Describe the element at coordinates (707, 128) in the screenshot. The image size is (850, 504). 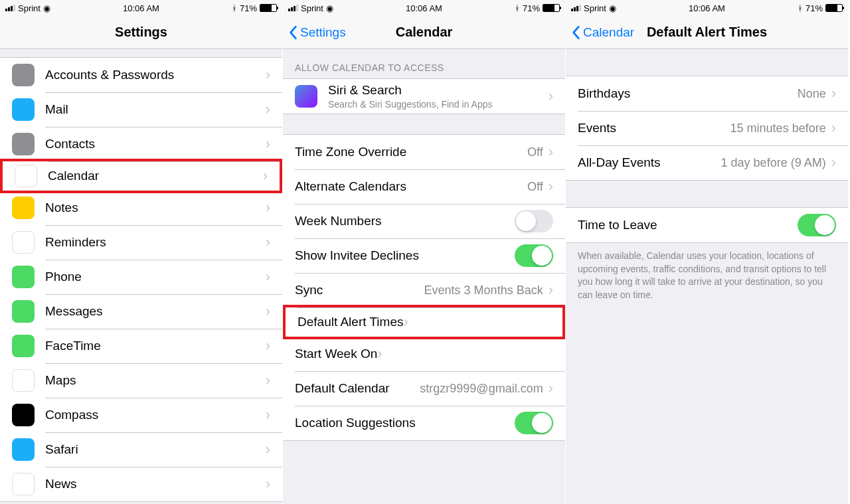
I see `row-events: Events15 minutes before›` at that location.